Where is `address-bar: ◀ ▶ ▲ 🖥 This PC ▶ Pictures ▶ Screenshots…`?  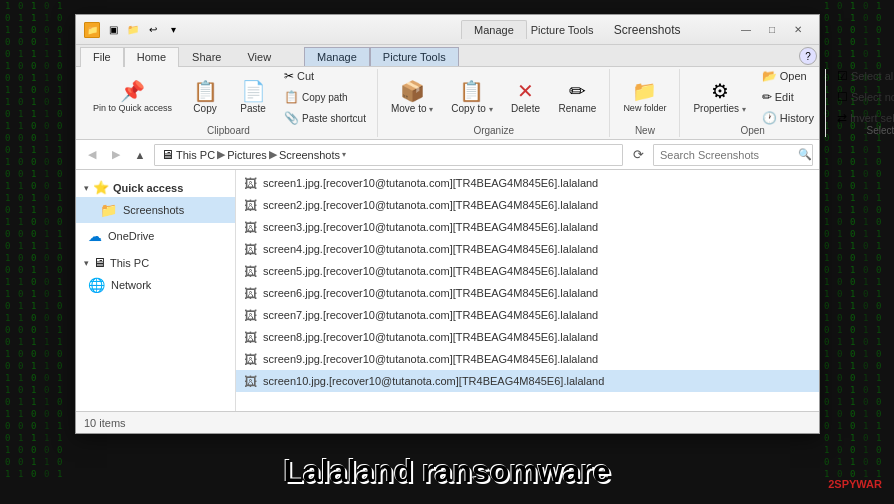 address-bar: ◀ ▶ ▲ 🖥 This PC ▶ Pictures ▶ Screenshots… is located at coordinates (448, 155).